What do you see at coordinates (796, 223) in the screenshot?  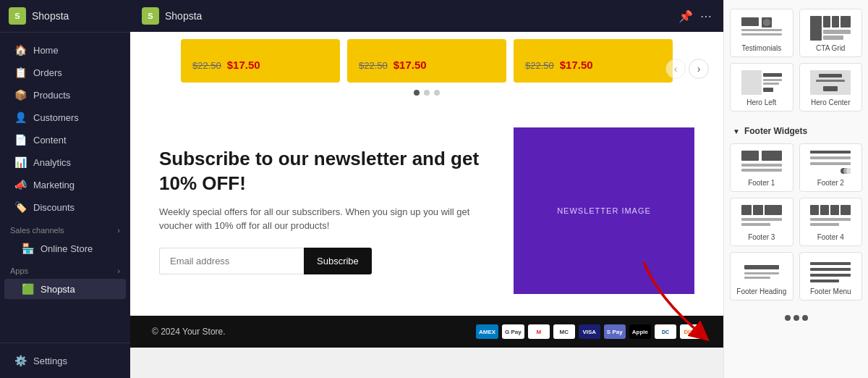 I see `footer-widgets-grid: Footer 1 Footer 2` at bounding box center [796, 223].